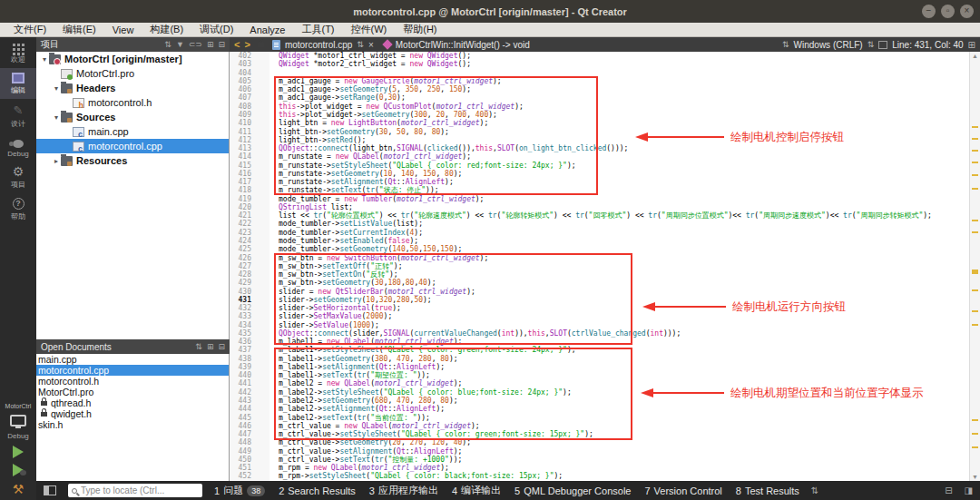  What do you see at coordinates (604, 200) in the screenshot?
I see `code-line: 419 mode_tumbler = new Tumbler(motor1_ct…` at bounding box center [604, 200].